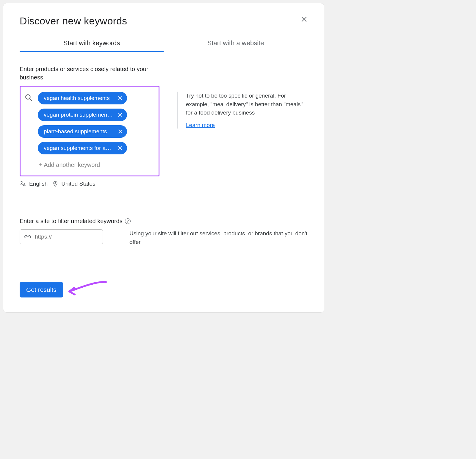 The image size is (476, 459). What do you see at coordinates (247, 104) in the screenshot?
I see `keywords-tip-text: Try not to be too specific or general. F…` at bounding box center [247, 104].